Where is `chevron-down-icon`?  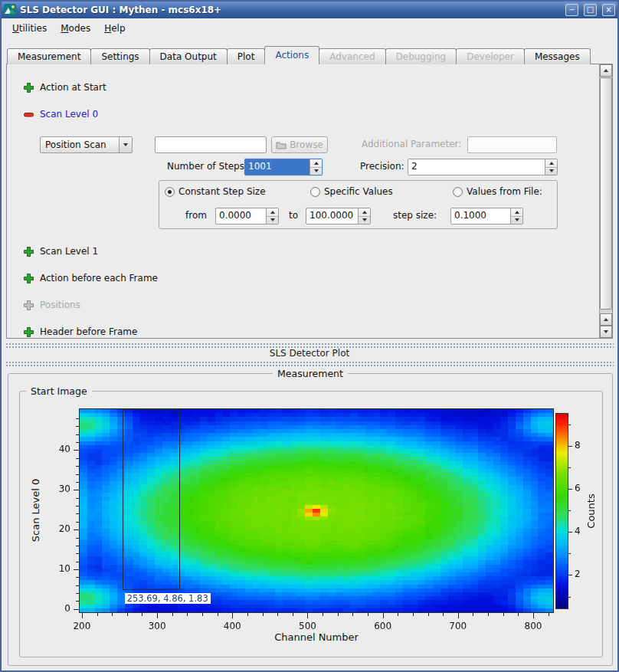 chevron-down-icon is located at coordinates (126, 145).